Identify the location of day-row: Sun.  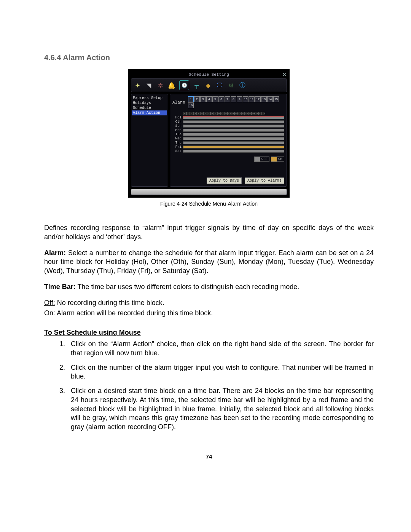
(228, 126).